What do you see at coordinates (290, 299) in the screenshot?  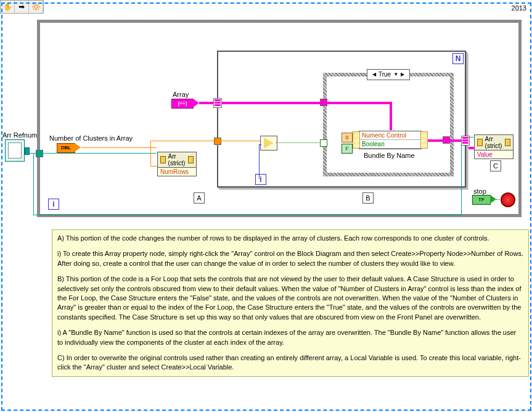 I see `comment-p3: B) This portion of the code is a For Loo…` at bounding box center [290, 299].